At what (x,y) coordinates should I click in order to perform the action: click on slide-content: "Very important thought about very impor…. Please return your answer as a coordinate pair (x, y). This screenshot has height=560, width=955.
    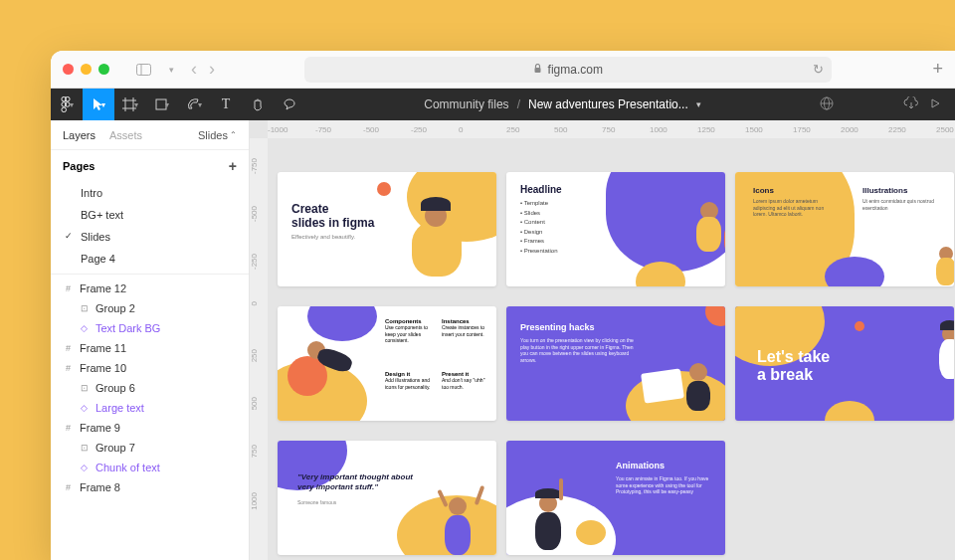
    Looking at the image, I should click on (387, 497).